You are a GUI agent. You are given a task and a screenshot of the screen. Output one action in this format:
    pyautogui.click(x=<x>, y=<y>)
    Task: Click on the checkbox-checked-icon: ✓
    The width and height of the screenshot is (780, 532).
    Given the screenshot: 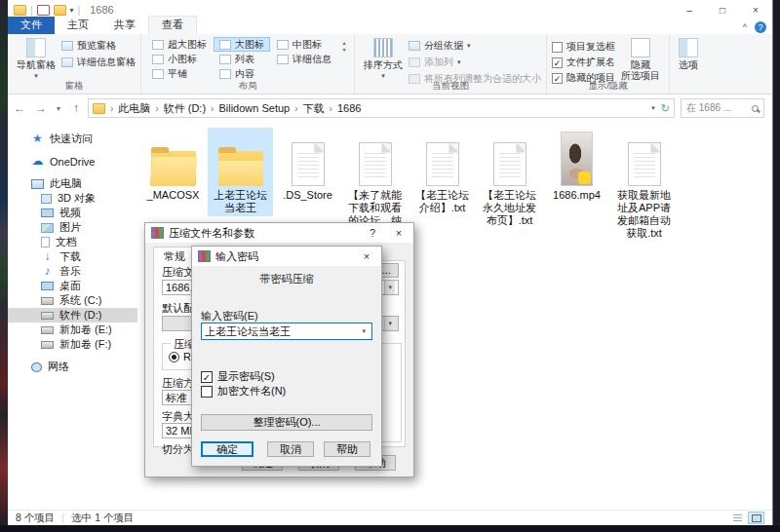 What is the action you would take?
    pyautogui.click(x=558, y=62)
    